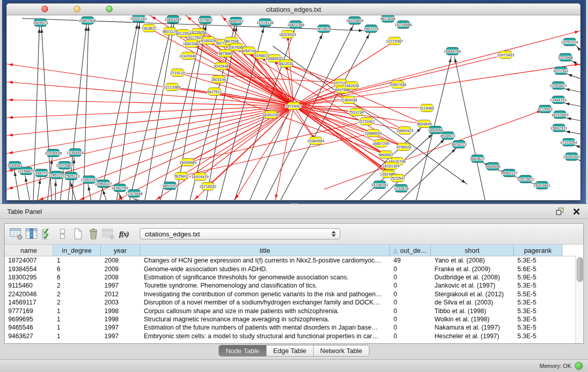 This screenshot has width=588, height=372. Describe the element at coordinates (351, 86) in the screenshot. I see `graph-node: 7462634` at that location.